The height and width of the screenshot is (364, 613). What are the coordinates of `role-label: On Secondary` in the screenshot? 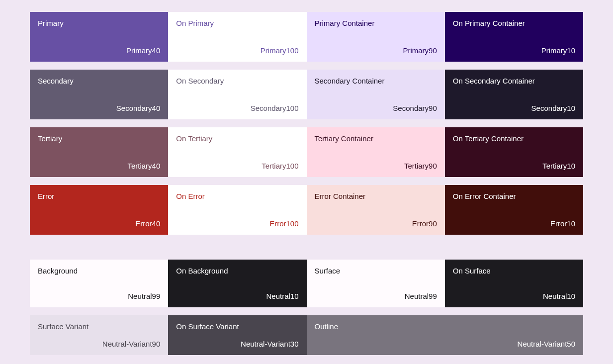 It's located at (237, 81).